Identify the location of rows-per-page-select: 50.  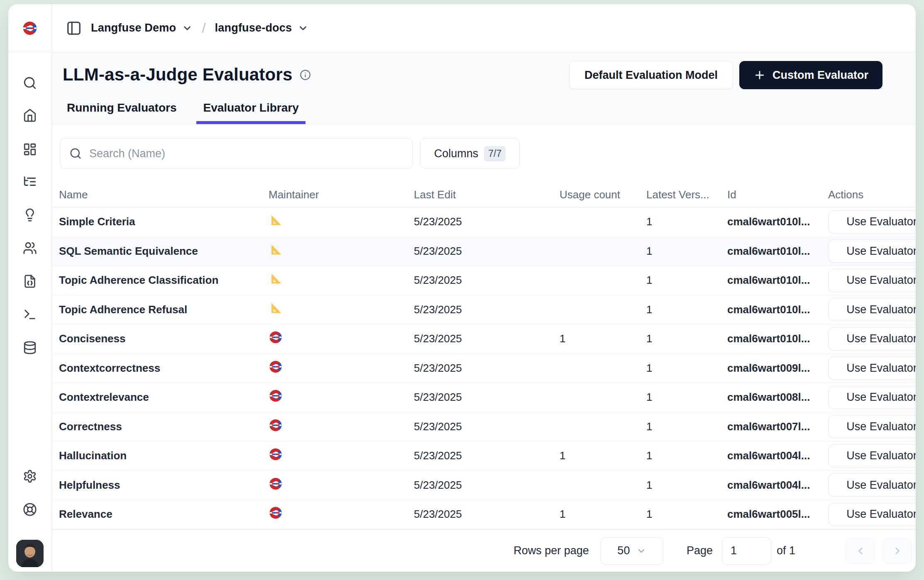
(632, 551).